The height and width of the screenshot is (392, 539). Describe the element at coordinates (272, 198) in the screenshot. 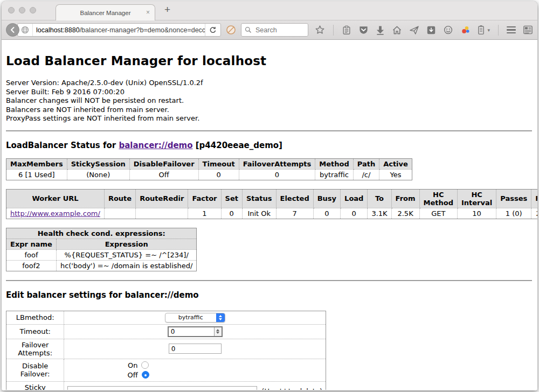

I see `worker-header-row: Worker URL Route RouteRedir Factor Set S…` at that location.